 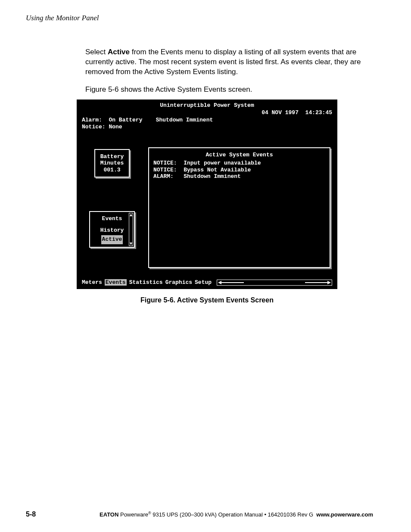 I want to click on body-p1-bold: Active, so click(x=119, y=52).